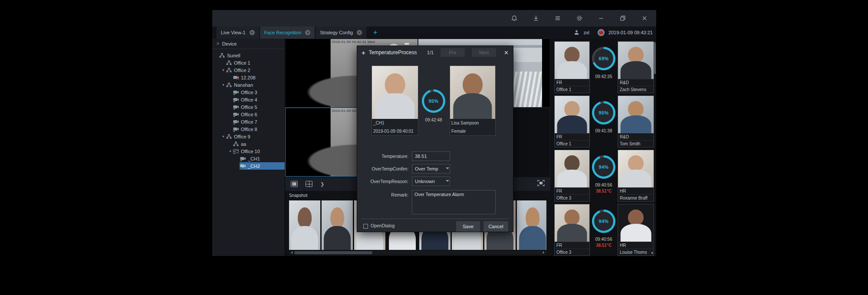  What do you see at coordinates (579, 18) in the screenshot?
I see `gear-icon` at bounding box center [579, 18].